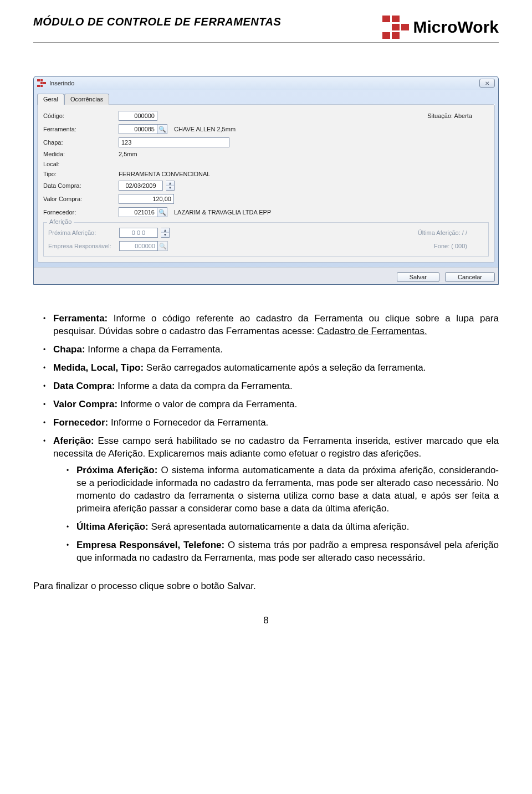 This screenshot has width=532, height=794. I want to click on label-data-compra: Data Compra:, so click(79, 186).